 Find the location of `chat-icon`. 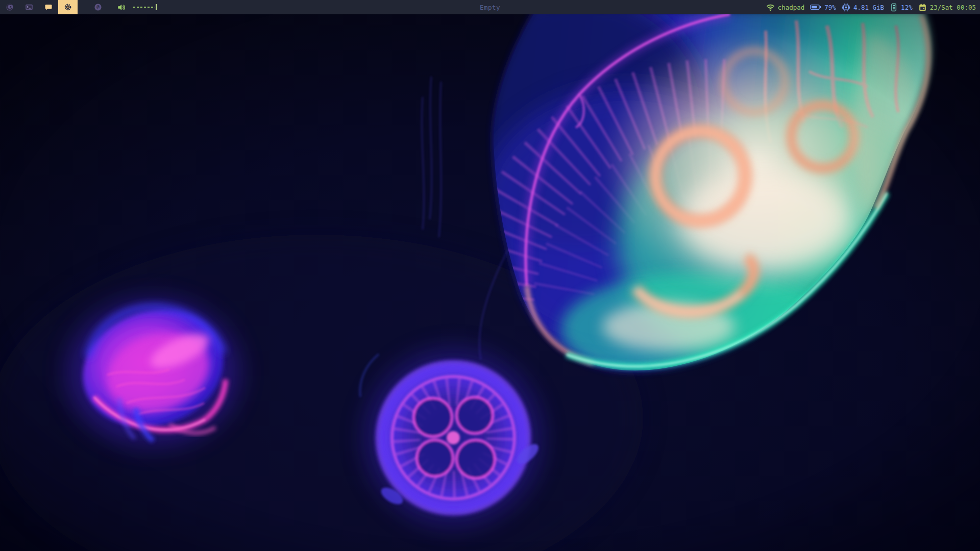

chat-icon is located at coordinates (48, 7).